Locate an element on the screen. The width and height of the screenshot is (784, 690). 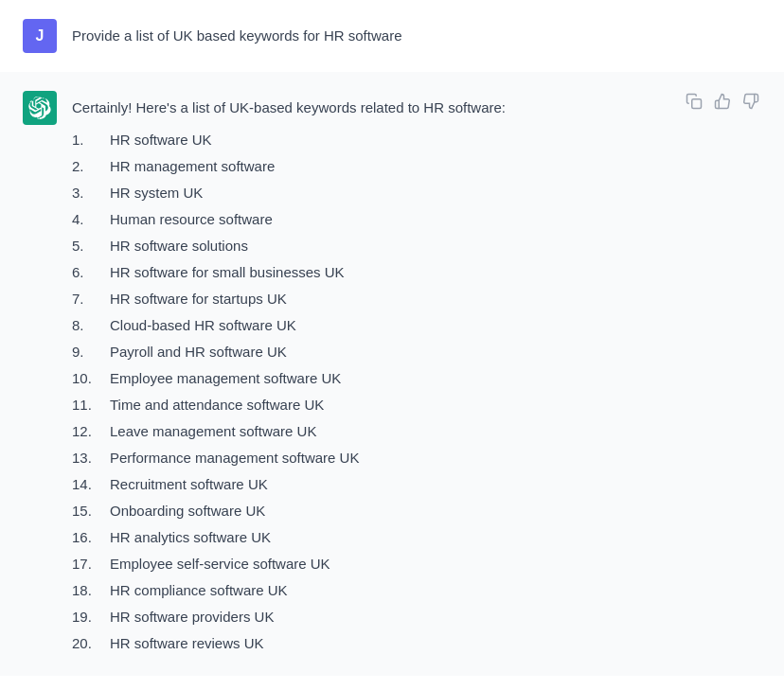
item-text: HR software solutions is located at coordinates (179, 246).